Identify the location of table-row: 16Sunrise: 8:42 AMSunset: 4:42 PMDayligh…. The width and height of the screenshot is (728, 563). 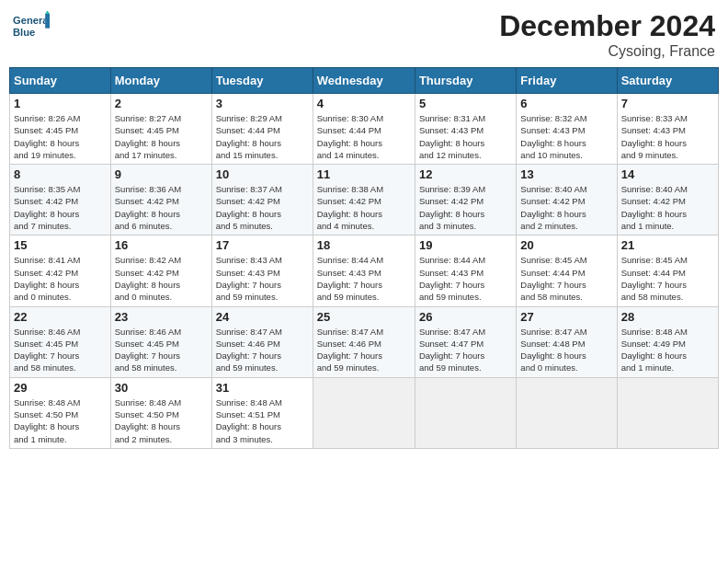
(161, 270).